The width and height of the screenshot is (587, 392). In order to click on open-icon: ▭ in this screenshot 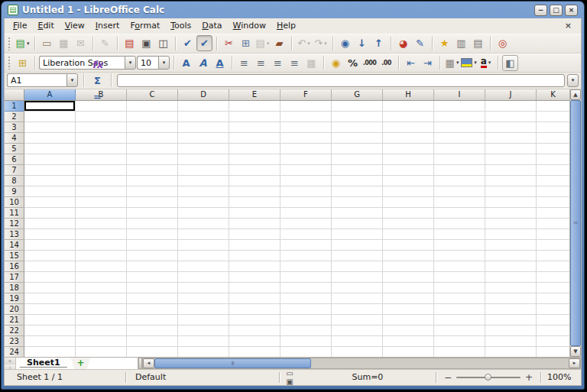, I will do `click(47, 43)`.